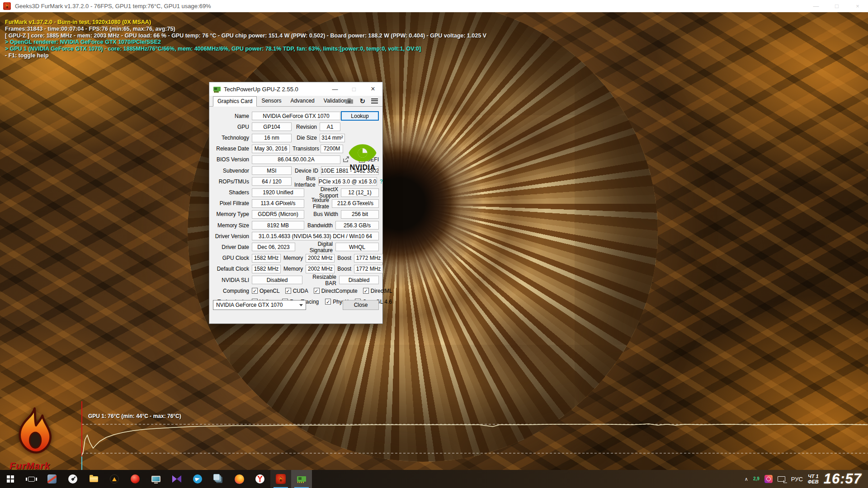 Image resolution: width=868 pixels, height=488 pixels. What do you see at coordinates (278, 192) in the screenshot?
I see `shaders-value: 1920 Unified` at bounding box center [278, 192].